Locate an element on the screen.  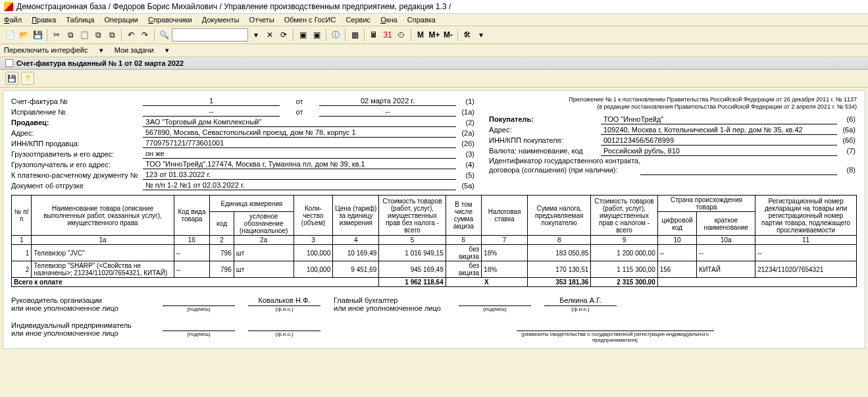
col-ucode: код is located at coordinates (222, 224).